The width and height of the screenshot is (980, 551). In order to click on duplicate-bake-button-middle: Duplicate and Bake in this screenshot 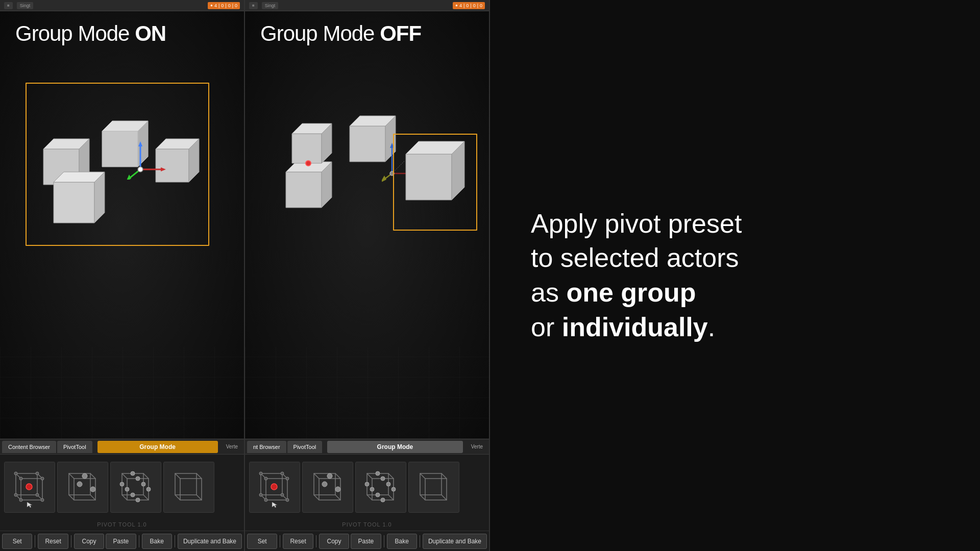, I will do `click(455, 541)`.